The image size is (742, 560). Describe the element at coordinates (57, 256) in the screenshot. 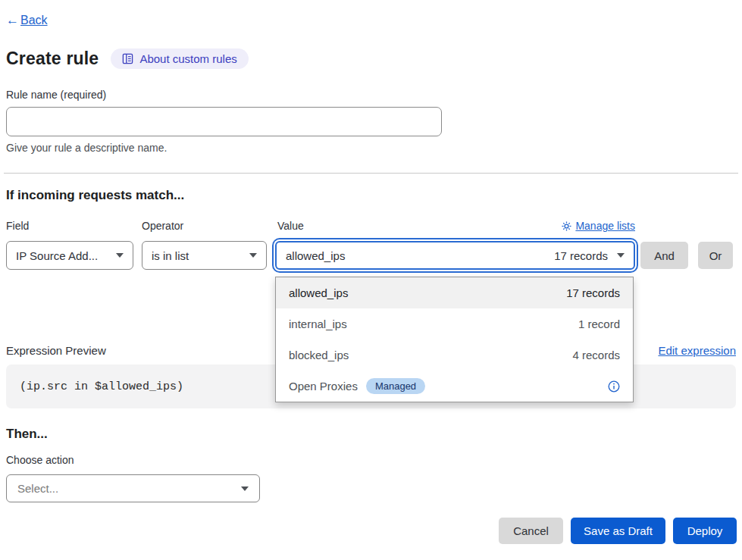

I see `field-select-value: IP Source Add...` at that location.